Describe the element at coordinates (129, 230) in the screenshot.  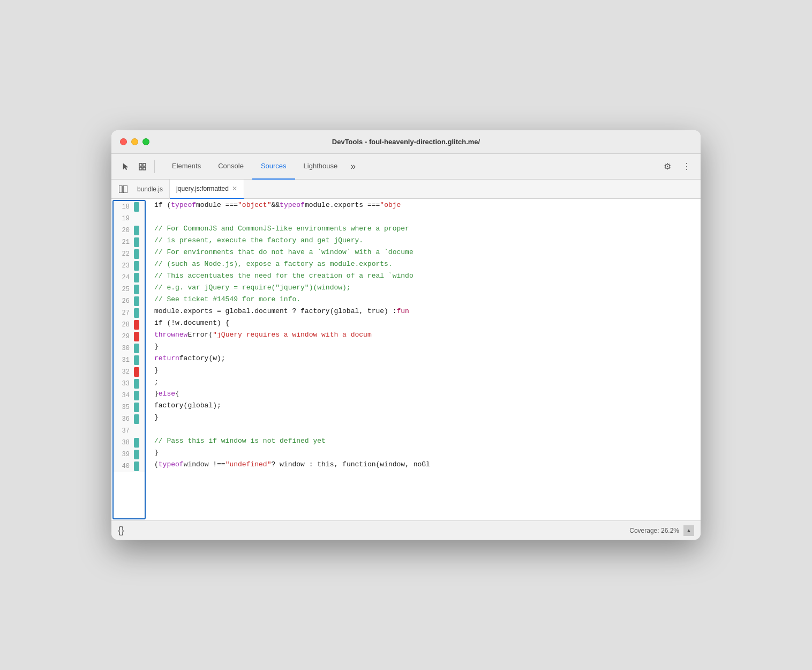
I see `line-20-gutter: 20` at that location.